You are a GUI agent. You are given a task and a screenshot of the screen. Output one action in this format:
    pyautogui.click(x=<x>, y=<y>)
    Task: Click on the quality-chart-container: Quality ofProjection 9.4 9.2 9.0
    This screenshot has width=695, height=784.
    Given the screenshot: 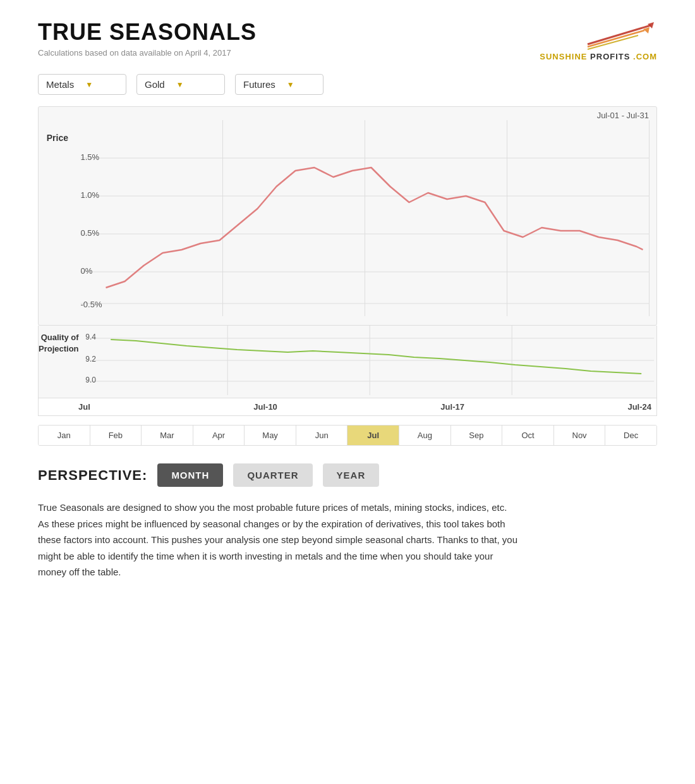 What is the action you would take?
    pyautogui.click(x=348, y=362)
    